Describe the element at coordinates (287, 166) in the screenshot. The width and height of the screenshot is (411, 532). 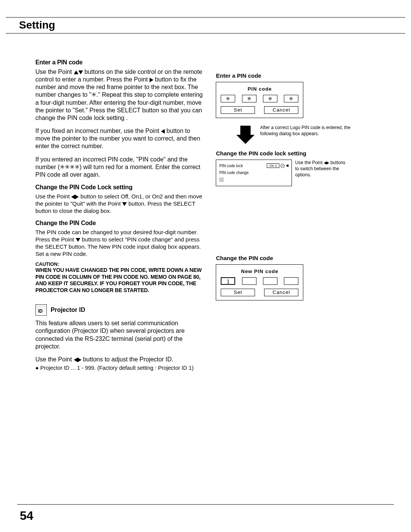
I see `left-arrow-small-icon` at that location.